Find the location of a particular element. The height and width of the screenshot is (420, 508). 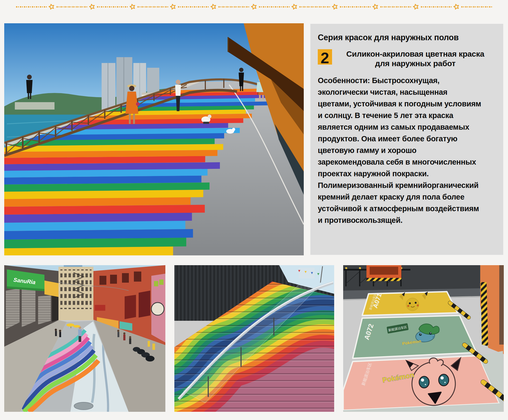

right-wall is located at coordinates (492, 310).